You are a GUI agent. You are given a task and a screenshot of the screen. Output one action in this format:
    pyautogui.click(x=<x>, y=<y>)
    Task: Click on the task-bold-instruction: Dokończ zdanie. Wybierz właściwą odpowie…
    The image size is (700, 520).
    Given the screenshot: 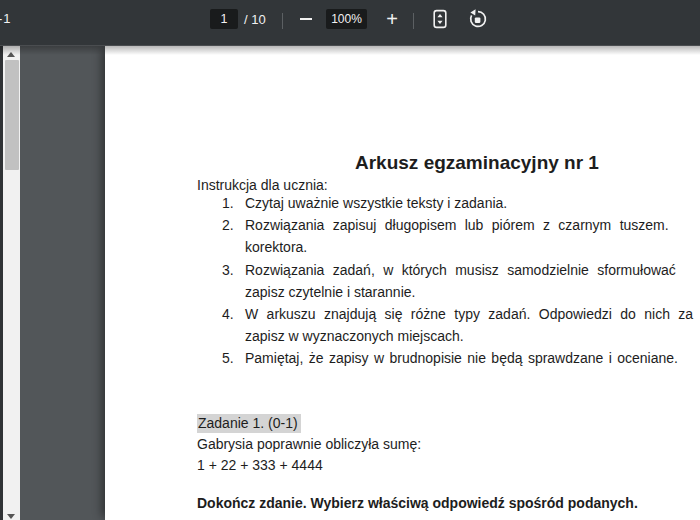 What is the action you would take?
    pyautogui.click(x=418, y=503)
    